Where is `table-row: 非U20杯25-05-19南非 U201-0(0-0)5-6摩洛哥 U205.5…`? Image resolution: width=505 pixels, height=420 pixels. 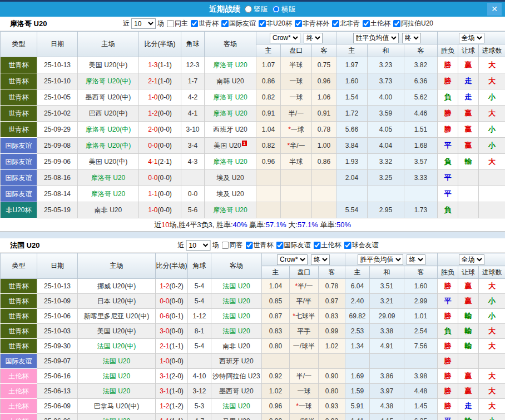
table-row: 非U20杯25-05-19南非 U201-0(0-0)5-6摩洛哥 U205.5… is located at coordinates (253, 210).